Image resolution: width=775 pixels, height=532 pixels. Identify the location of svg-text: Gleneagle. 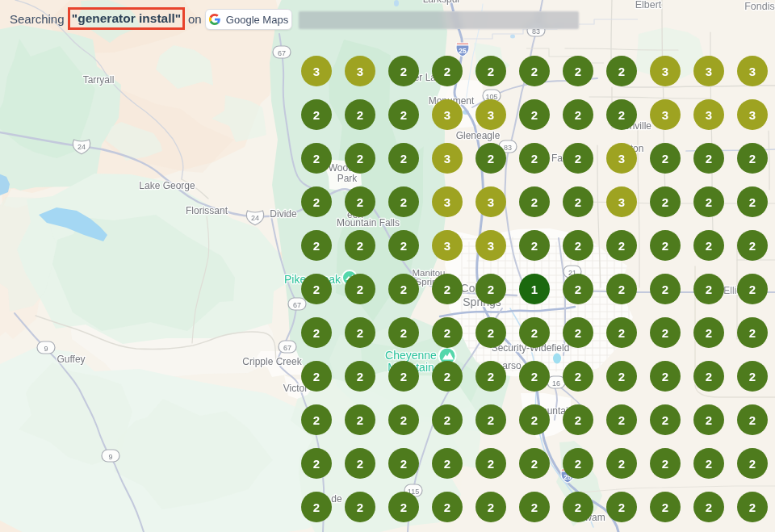
(478, 136).